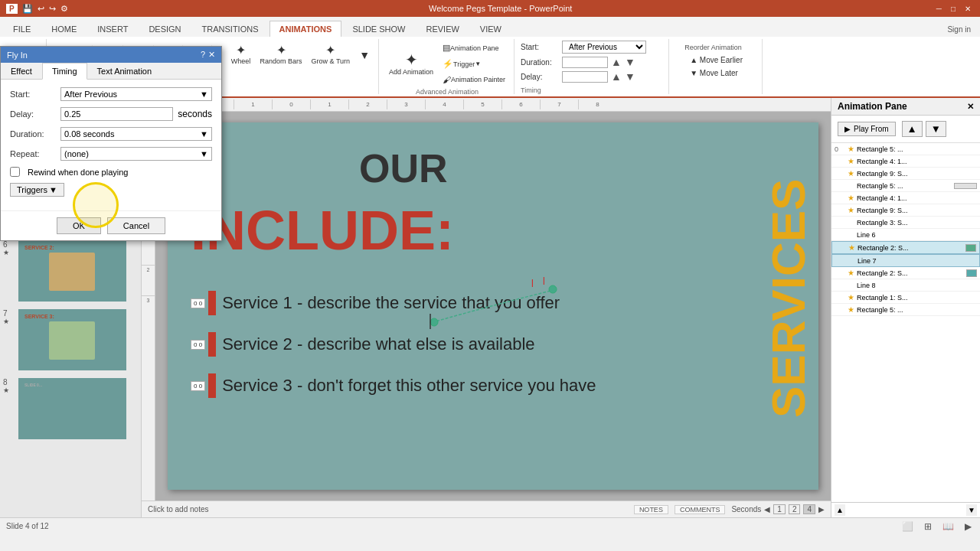 The height and width of the screenshot is (551, 980). What do you see at coordinates (968, 527) in the screenshot?
I see `view-slideshow-btn: ▶` at bounding box center [968, 527].